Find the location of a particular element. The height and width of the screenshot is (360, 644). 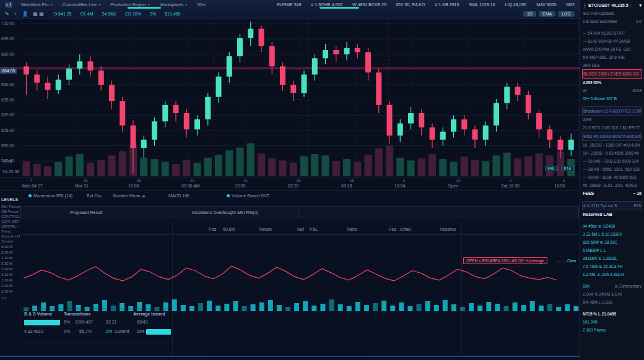

ticker-item-5: SWL 1029.16 is located at coordinates (482, 5).